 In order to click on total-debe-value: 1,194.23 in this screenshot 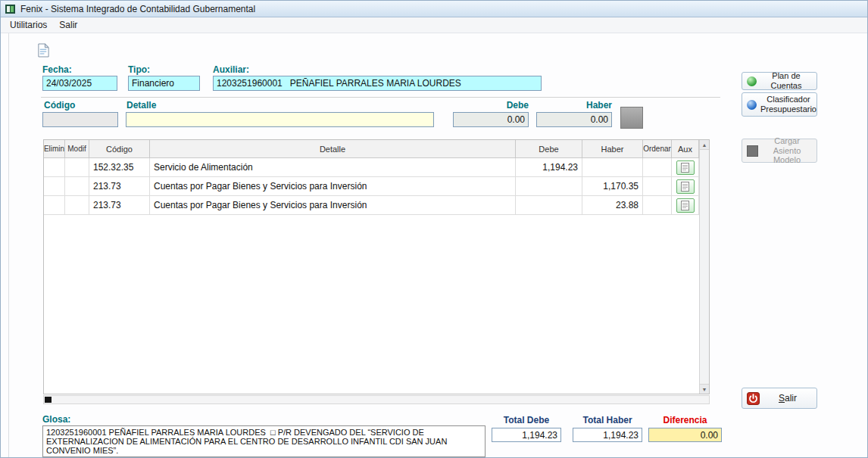, I will do `click(526, 435)`.